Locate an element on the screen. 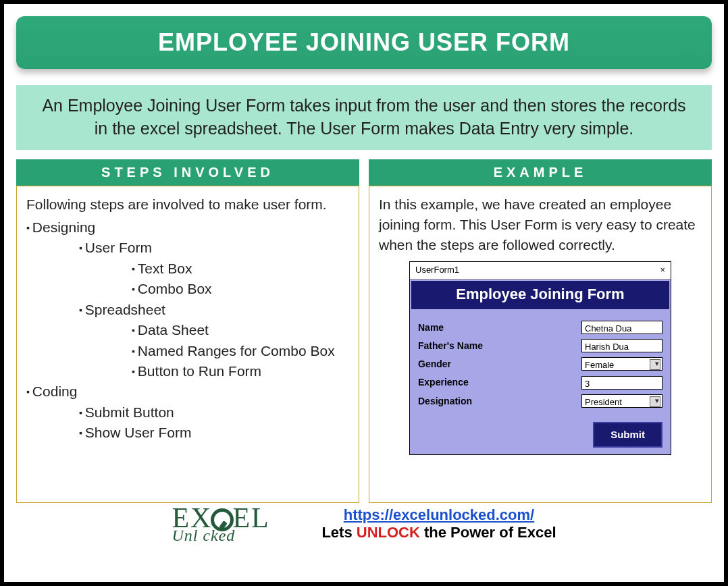 Image resolution: width=728 pixels, height=586 pixels. userform-window-title: UserForm1 is located at coordinates (438, 270).